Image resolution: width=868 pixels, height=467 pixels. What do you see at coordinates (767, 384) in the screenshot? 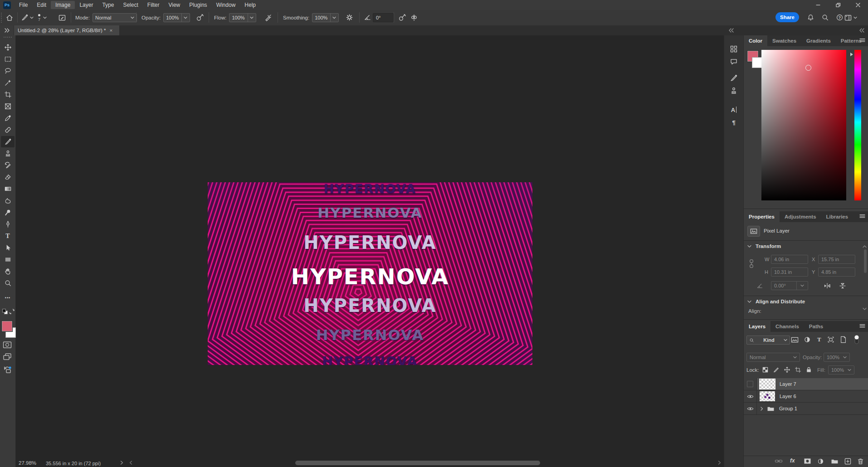
I see `layer-thumbnail` at bounding box center [767, 384].